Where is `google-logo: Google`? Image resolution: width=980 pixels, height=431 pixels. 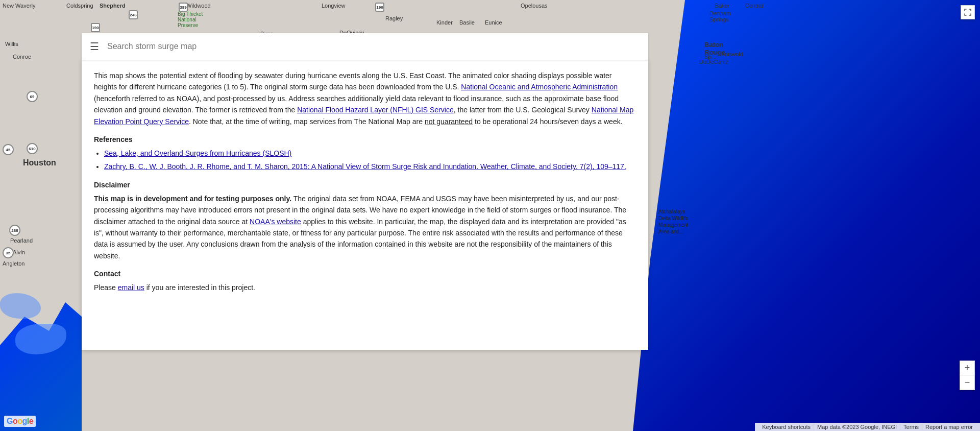
google-logo: Google is located at coordinates (20, 421).